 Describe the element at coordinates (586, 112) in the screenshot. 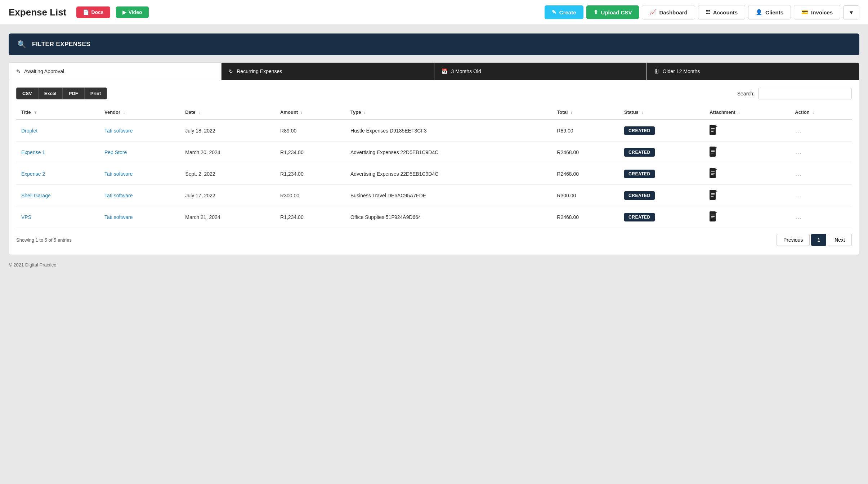

I see `col-total: Total ↕` at that location.